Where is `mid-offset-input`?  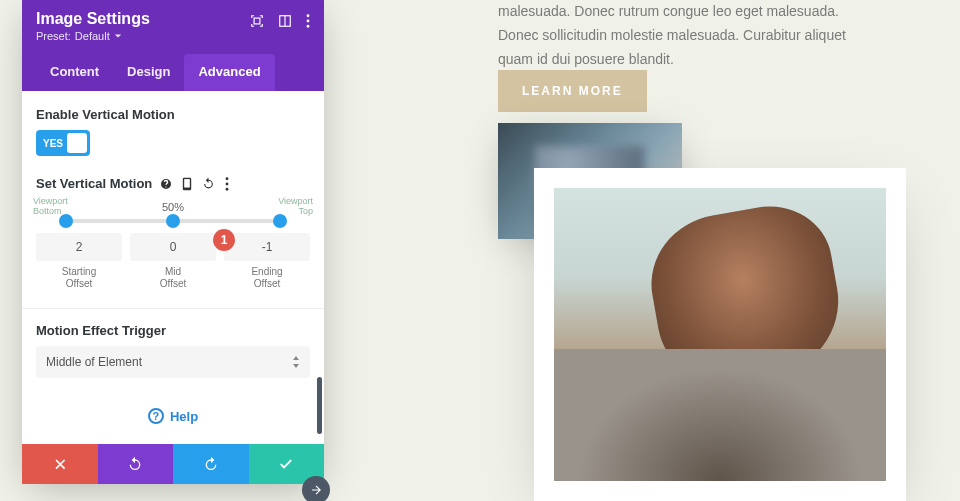 mid-offset-input is located at coordinates (173, 247).